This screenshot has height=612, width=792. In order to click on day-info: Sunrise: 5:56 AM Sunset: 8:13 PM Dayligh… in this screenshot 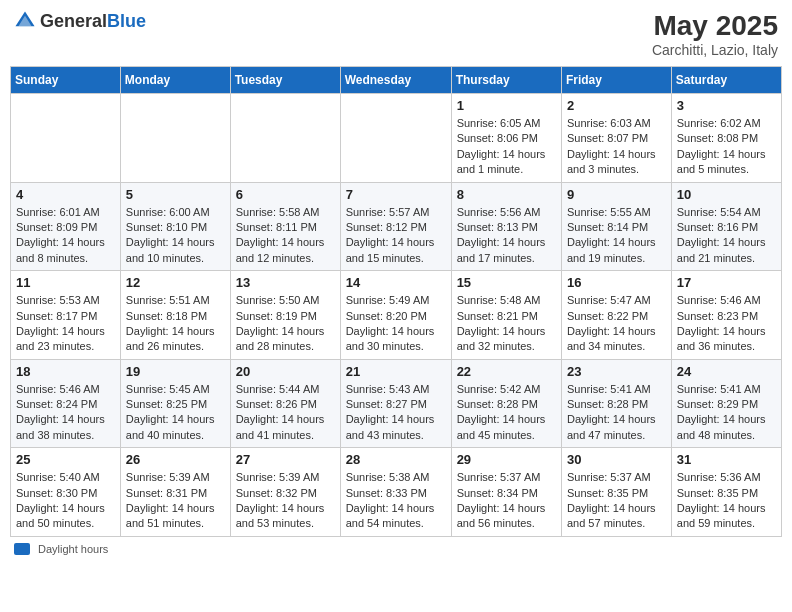, I will do `click(506, 236)`.